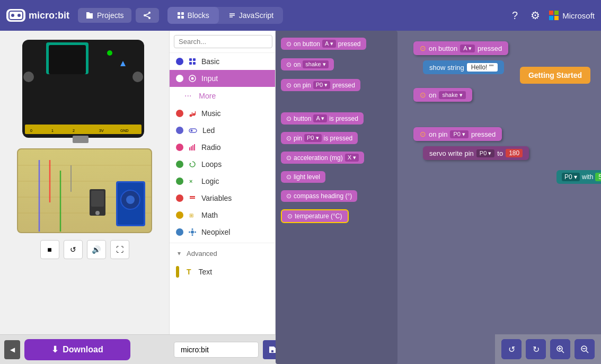  I want to click on sidebar-item-variables: Variables, so click(223, 198).